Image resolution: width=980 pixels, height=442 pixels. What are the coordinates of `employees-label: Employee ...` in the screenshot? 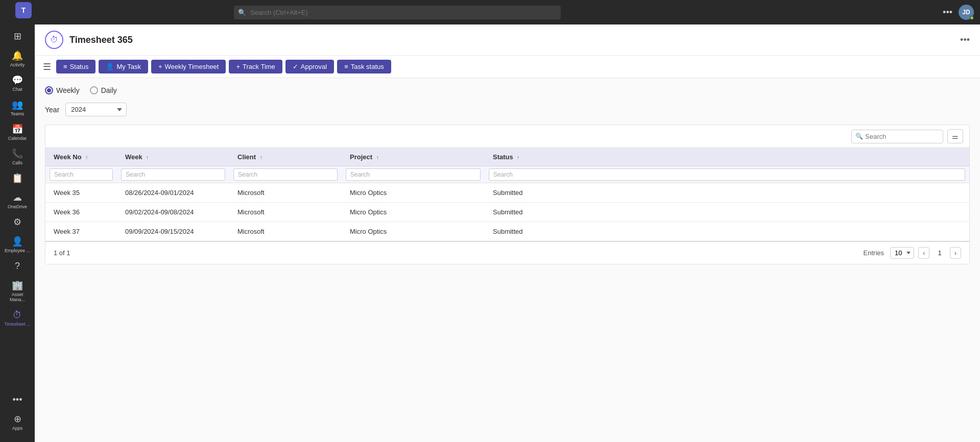 It's located at (17, 251).